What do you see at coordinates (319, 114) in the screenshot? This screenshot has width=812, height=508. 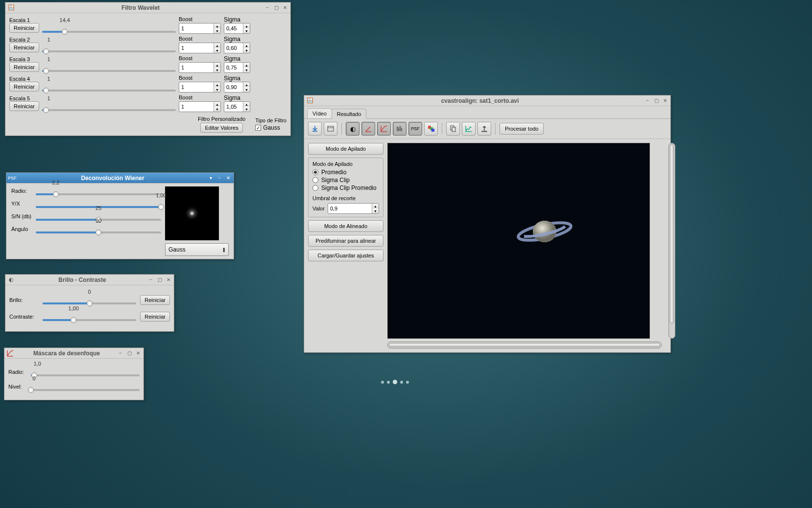 I see `tab-video: Vídeo` at bounding box center [319, 114].